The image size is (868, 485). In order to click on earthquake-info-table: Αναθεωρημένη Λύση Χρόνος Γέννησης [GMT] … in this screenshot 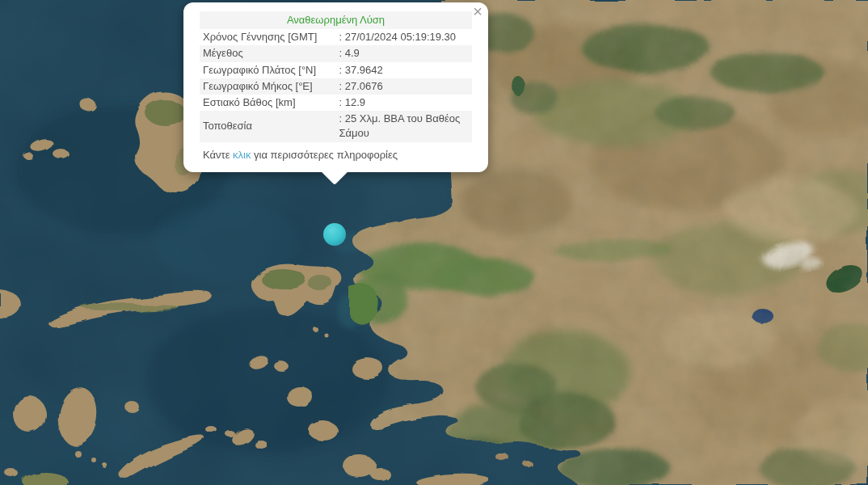, I will do `click(336, 77)`.